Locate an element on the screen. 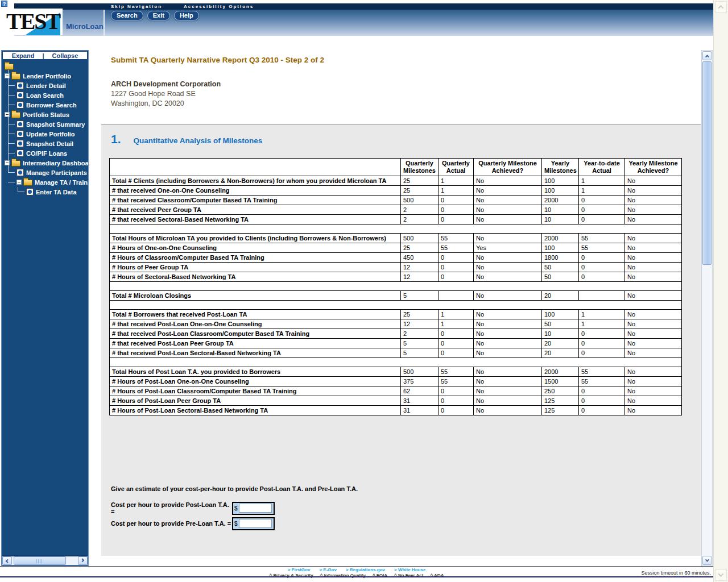 The width and height of the screenshot is (728, 582). sidebar-item-lender-detail: Lender Detail is located at coordinates (45, 85).